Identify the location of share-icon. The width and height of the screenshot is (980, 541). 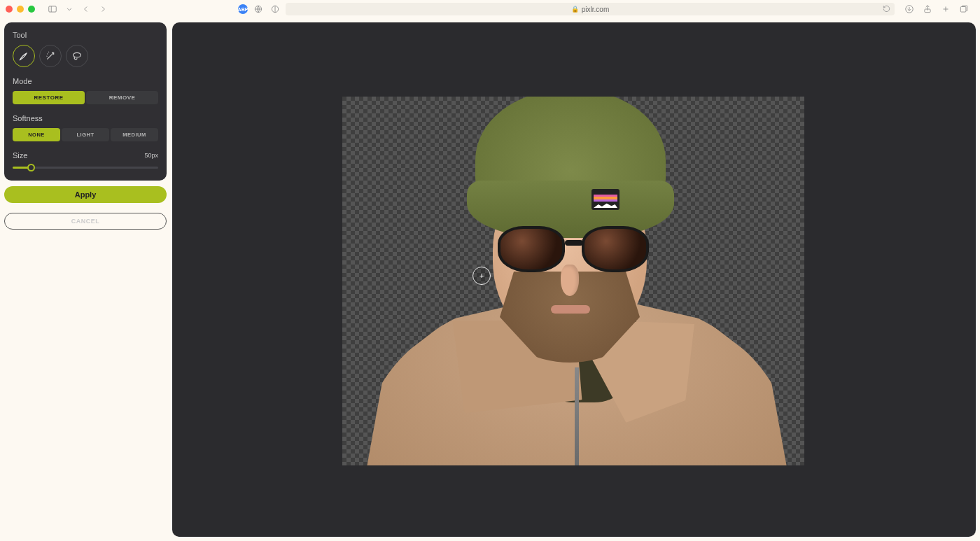
(927, 9).